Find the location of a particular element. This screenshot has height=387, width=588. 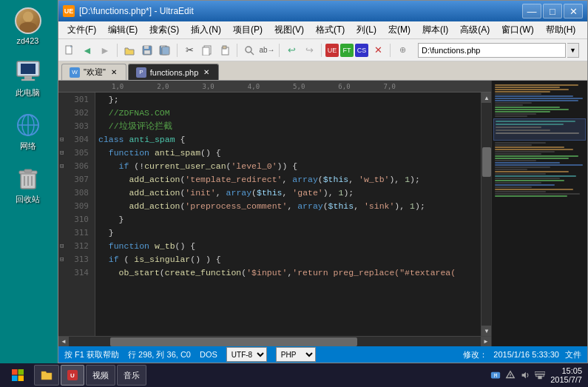

toolbar-ue1-btn: UE is located at coordinates (332, 50).